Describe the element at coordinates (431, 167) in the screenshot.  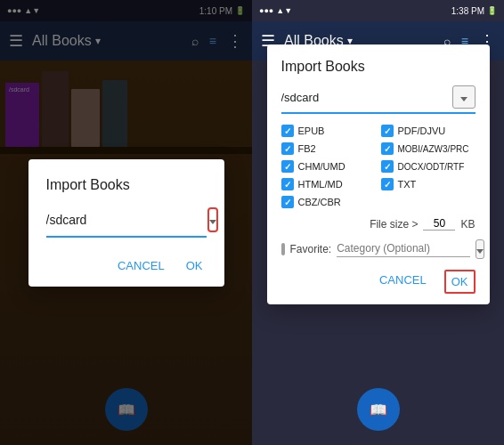
I see `label-docx: DOCX/ODT/RTF` at that location.